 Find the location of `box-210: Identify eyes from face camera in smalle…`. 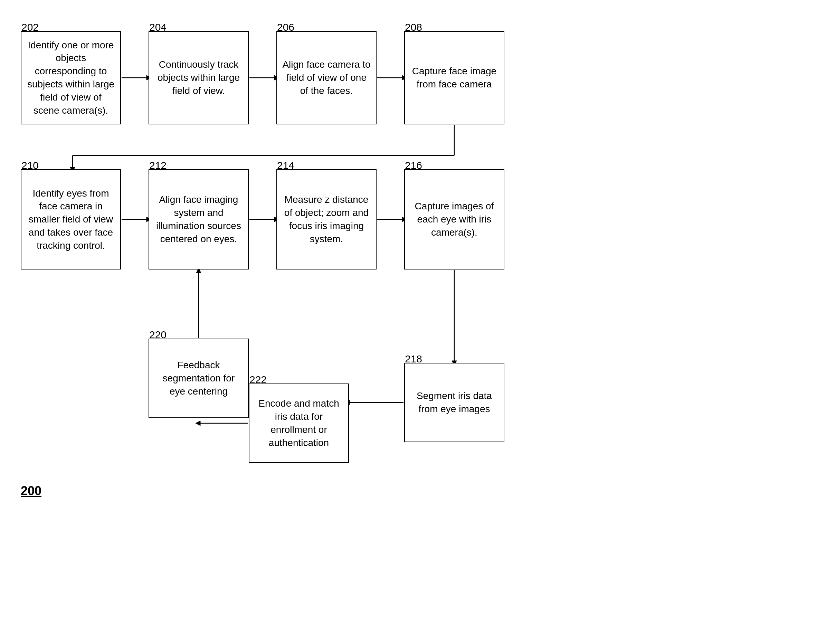

box-210: Identify eyes from face camera in smalle… is located at coordinates (71, 219).